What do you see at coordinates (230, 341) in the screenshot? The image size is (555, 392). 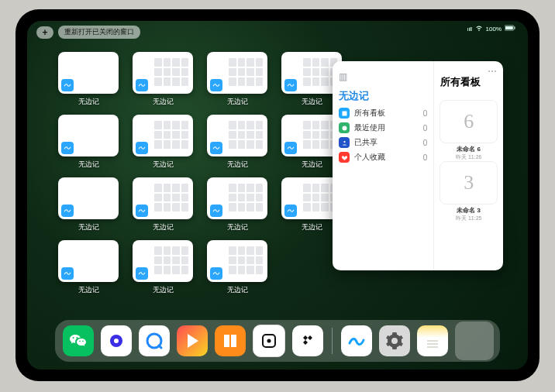 I see `dock-books-icon` at bounding box center [230, 341].